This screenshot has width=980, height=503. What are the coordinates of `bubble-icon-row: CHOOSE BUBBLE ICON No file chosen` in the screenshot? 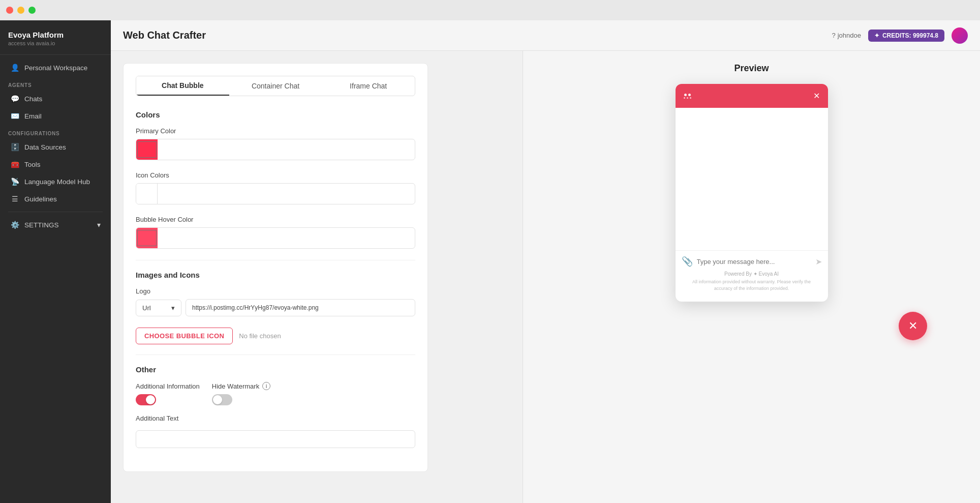 It's located at (275, 336).